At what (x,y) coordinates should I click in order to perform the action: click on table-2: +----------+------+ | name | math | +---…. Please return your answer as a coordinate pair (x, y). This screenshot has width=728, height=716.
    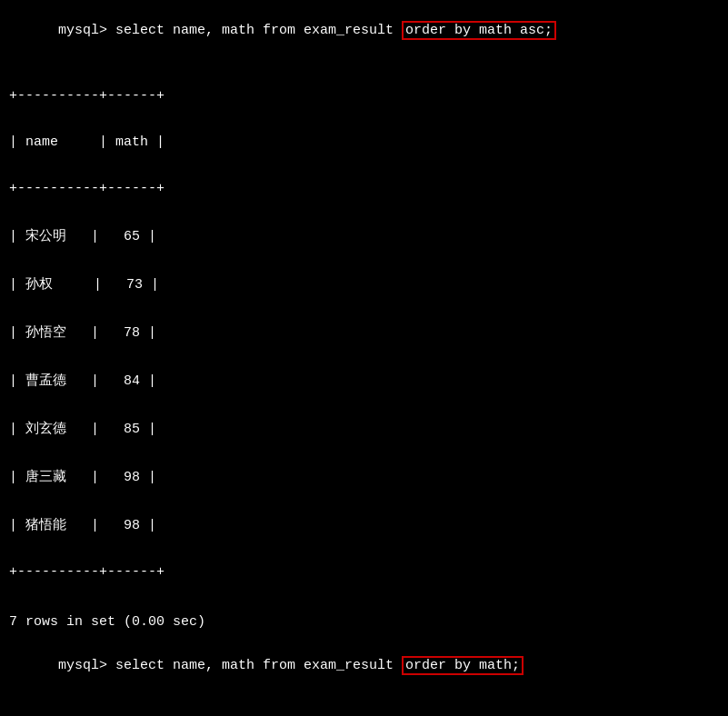
    Looking at the image, I should click on (364, 704).